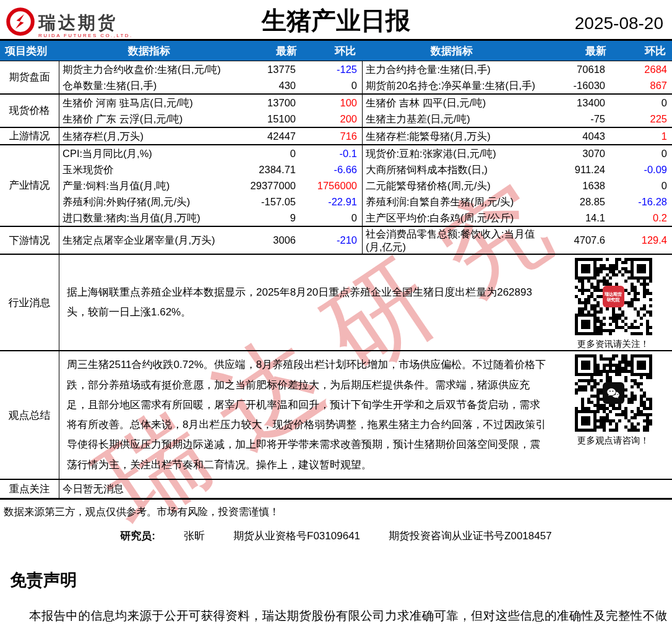  I want to click on latest-value: 4707.6, so click(577, 240).